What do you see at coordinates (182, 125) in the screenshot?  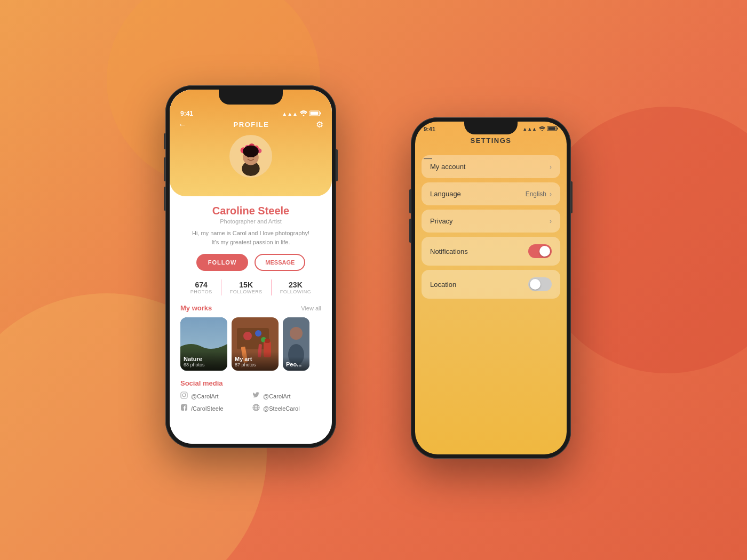 I see `back-button: ←` at bounding box center [182, 125].